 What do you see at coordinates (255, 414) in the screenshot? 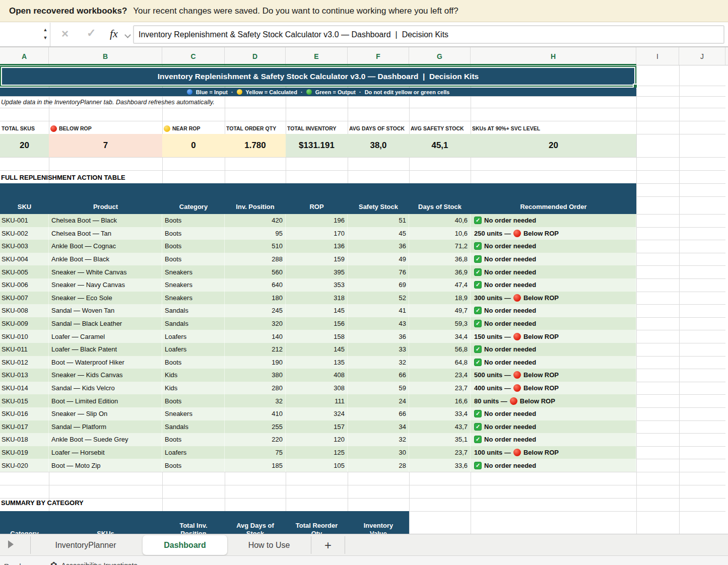
I see `cell-inv-position: 410` at bounding box center [255, 414].